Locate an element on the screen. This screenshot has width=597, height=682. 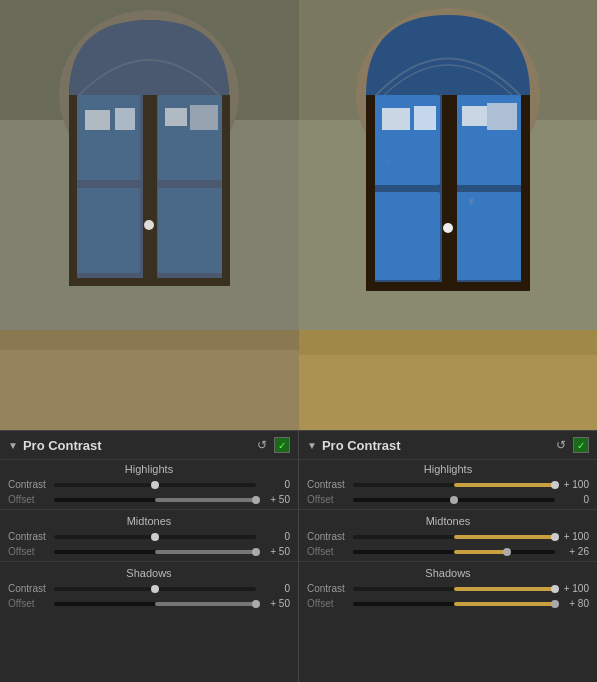
right-shadows-contrast-label: Contrast is located at coordinates (328, 588).